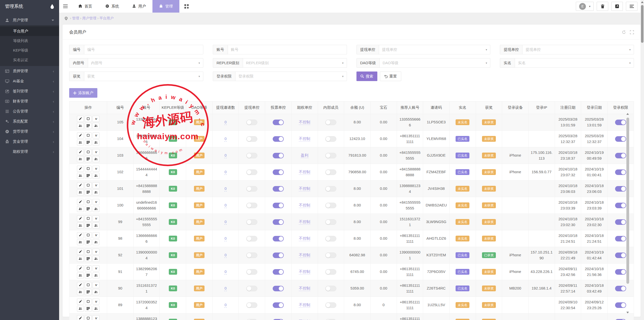 The height and width of the screenshot is (320, 644). Describe the element at coordinates (628, 114) in the screenshot. I see `scroll-up-icon` at that location.